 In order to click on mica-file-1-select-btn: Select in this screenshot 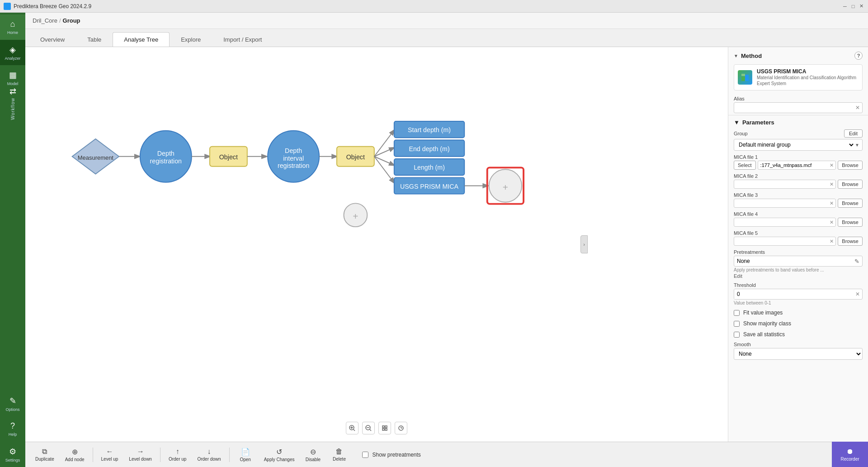, I will do `click(745, 165)`.